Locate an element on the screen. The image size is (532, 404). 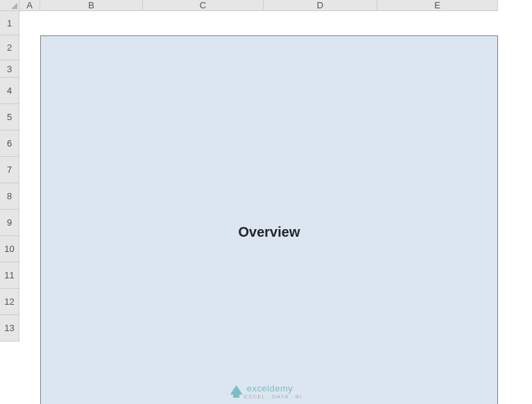
watermark: exceldemy EXCEL · DATA · BI is located at coordinates (266, 392).